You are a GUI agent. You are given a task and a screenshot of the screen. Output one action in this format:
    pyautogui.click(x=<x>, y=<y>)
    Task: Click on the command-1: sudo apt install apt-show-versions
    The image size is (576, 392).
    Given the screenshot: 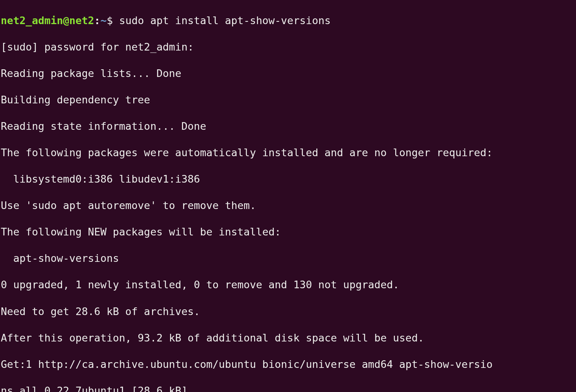 What is the action you would take?
    pyautogui.click(x=225, y=21)
    